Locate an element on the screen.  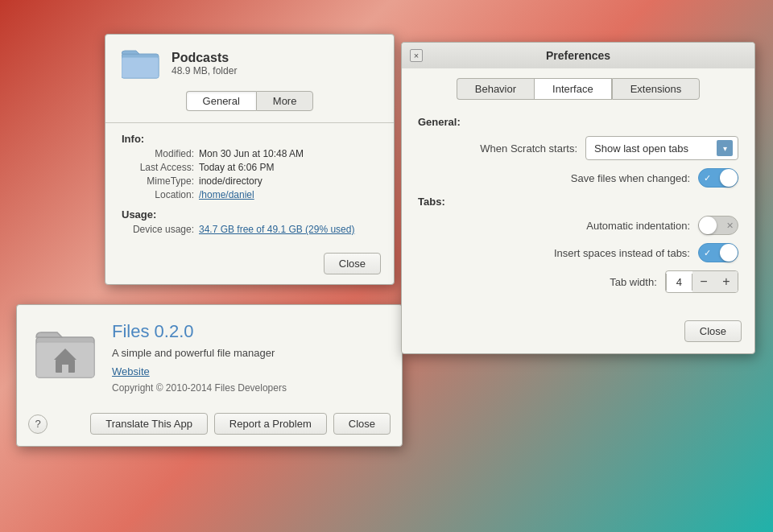
file-info-footer: Close is located at coordinates (250, 264).